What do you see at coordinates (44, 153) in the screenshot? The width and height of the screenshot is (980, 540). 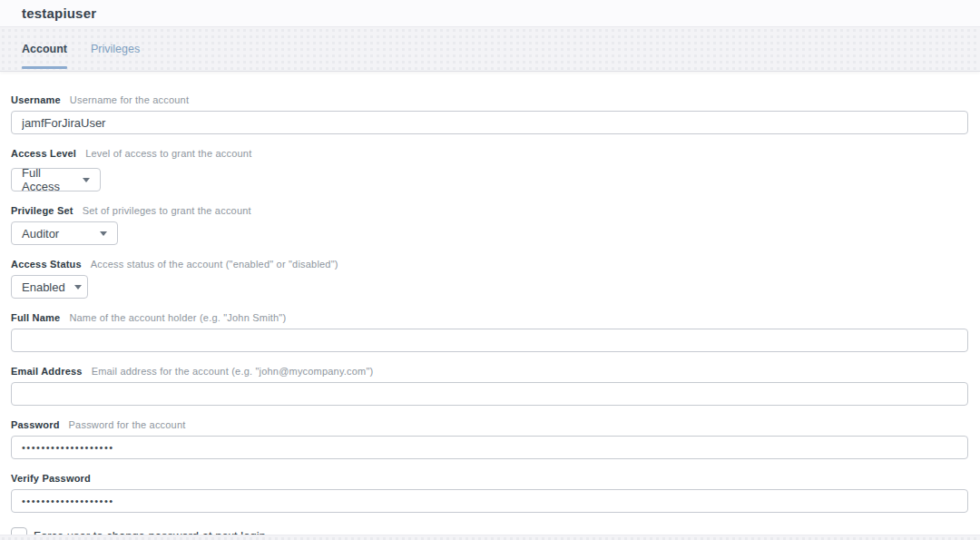 I see `access-level-label: Access Level` at bounding box center [44, 153].